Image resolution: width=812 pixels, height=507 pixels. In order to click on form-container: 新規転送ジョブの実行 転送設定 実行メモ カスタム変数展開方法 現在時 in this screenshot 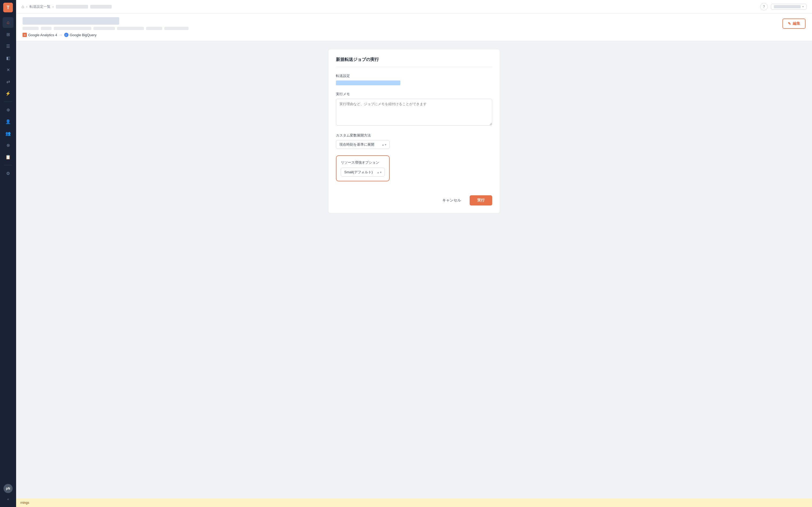, I will do `click(414, 131)`.